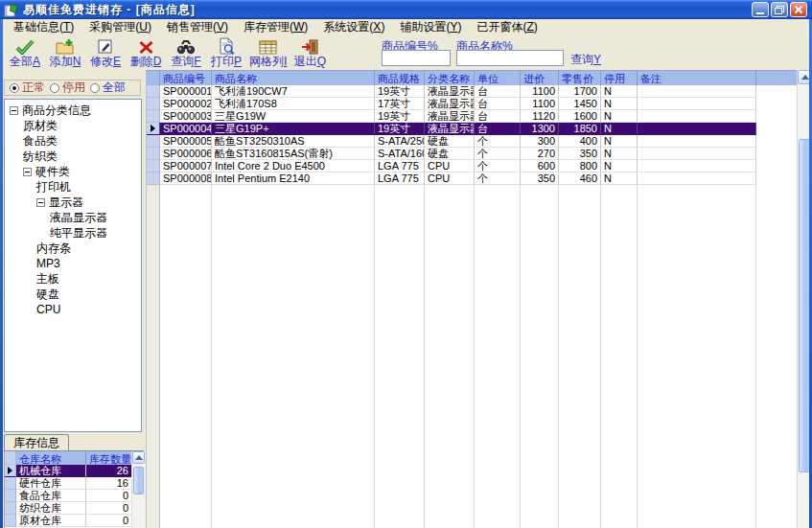 The image size is (812, 528). What do you see at coordinates (75, 521) in the screenshot?
I see `stock-row: 原材仓库0` at bounding box center [75, 521].